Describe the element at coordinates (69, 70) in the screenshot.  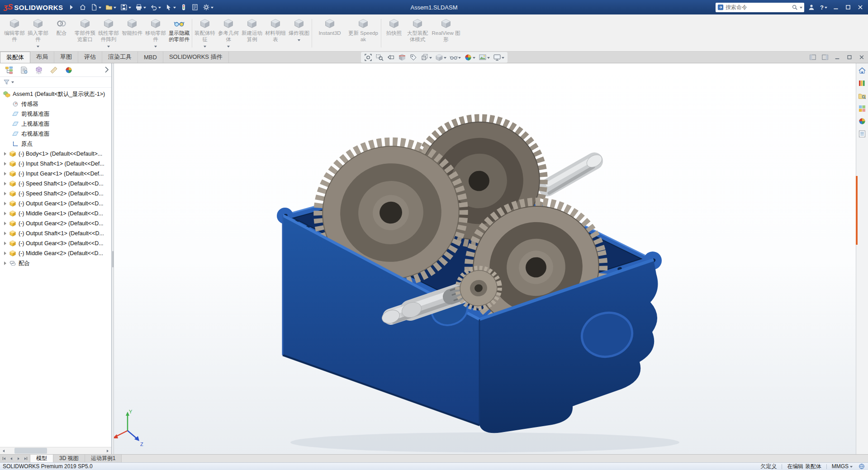
I see `displaymanager-tab` at that location.